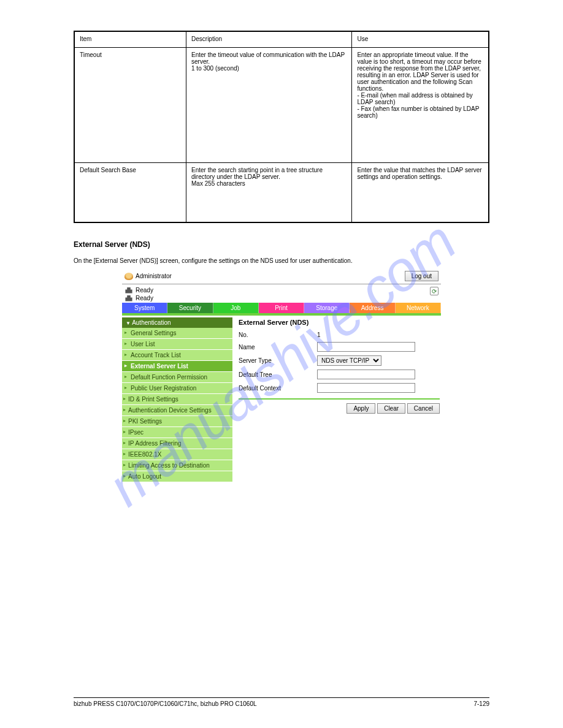 The width and height of the screenshot is (563, 728). I want to click on refresh-icon: ⟳, so click(434, 291).